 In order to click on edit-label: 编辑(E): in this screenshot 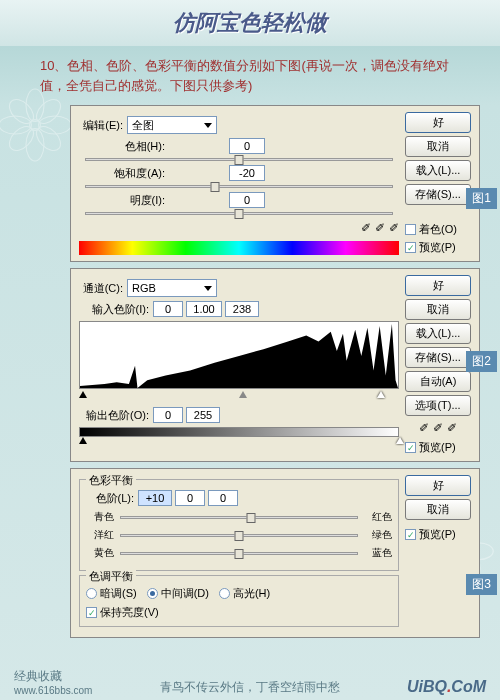, I will do `click(103, 126)`.